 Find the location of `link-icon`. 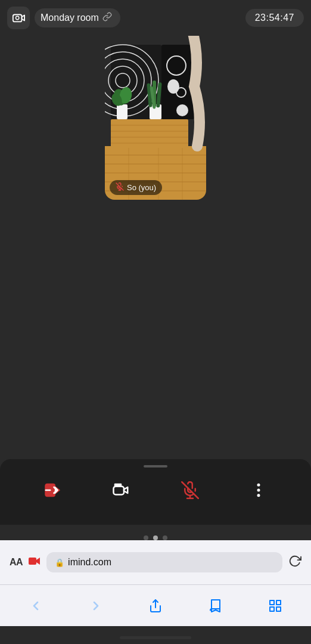

link-icon is located at coordinates (107, 18).